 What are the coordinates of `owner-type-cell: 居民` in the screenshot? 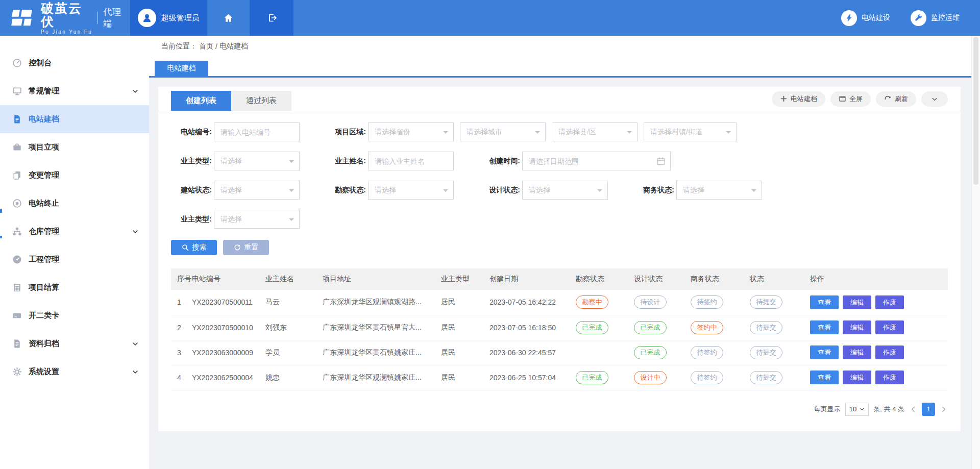 It's located at (465, 378).